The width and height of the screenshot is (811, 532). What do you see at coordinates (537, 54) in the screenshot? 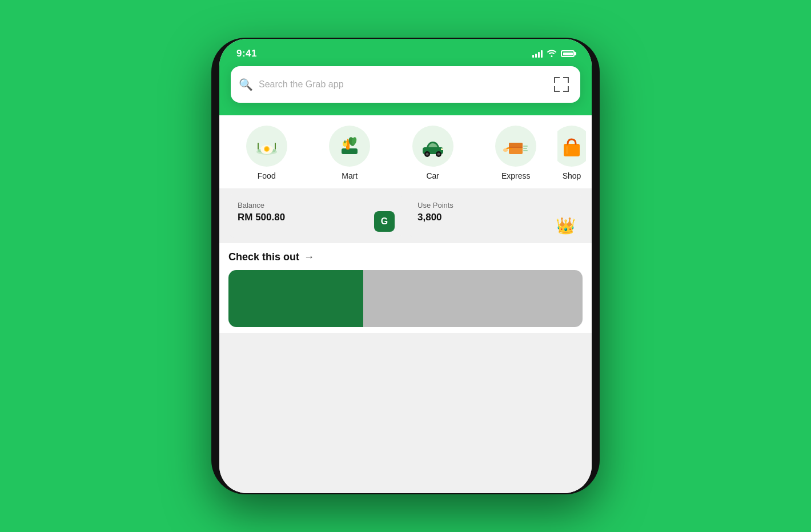
I see `signal-icon` at bounding box center [537, 54].